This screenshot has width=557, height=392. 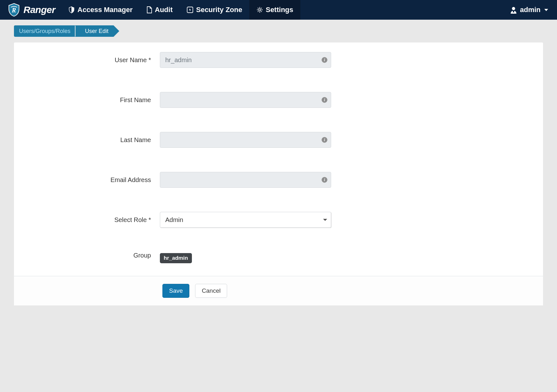 What do you see at coordinates (72, 10) in the screenshot?
I see `shield-half-icon` at bounding box center [72, 10].